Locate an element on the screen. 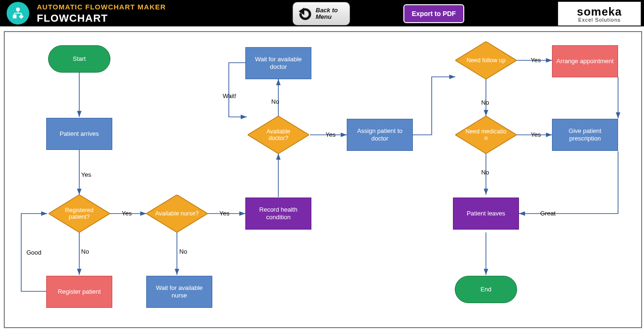  node-wait-doctor: Wait for available doctor is located at coordinates (278, 63).